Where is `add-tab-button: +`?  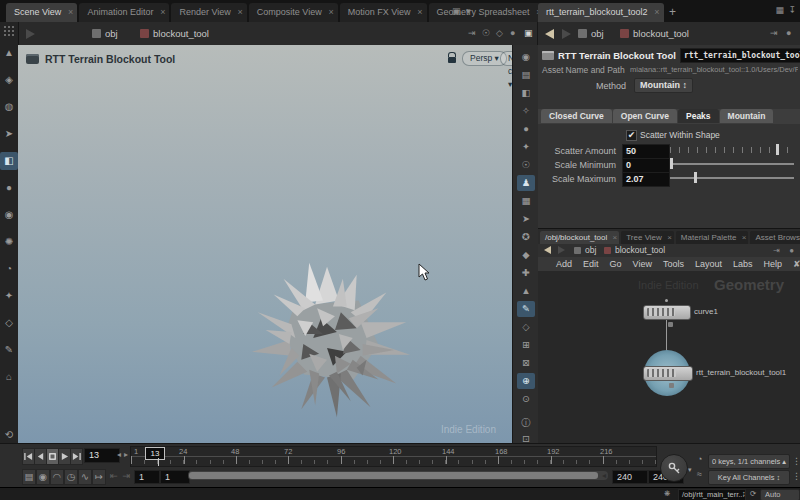 add-tab-button: + is located at coordinates (673, 12).